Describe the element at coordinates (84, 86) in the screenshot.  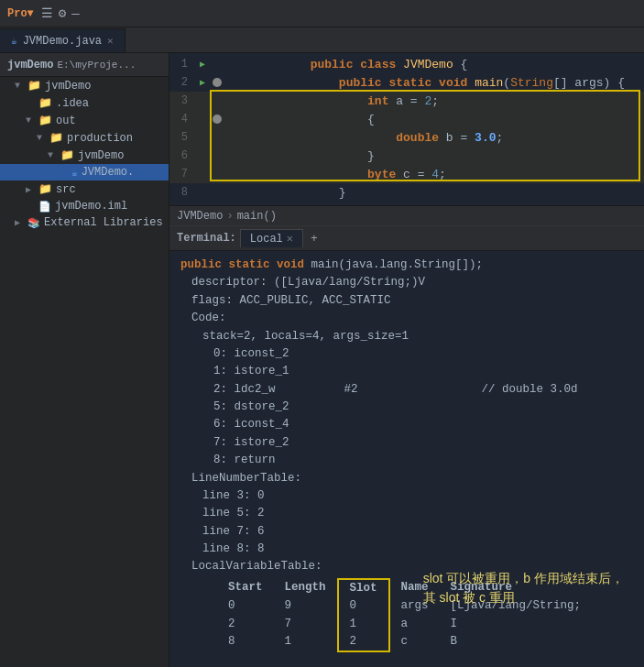
I see `tree-item-jvmdemo-root: ▼ 📁 jvmDemo` at that location.